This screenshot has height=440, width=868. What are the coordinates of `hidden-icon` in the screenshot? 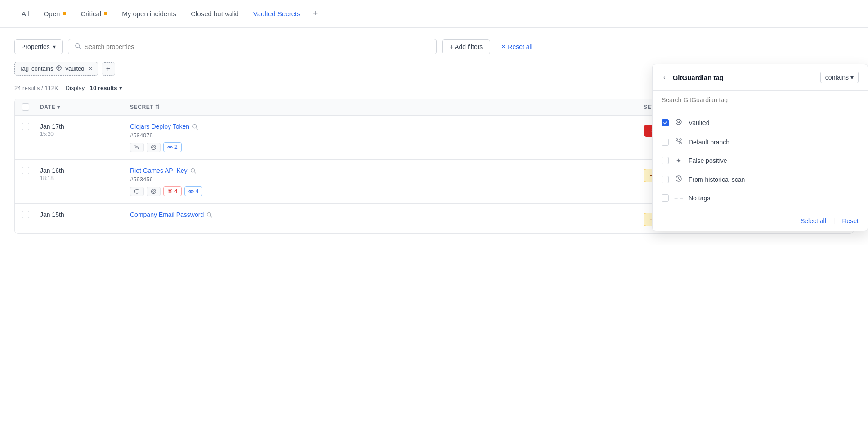 It's located at (137, 148).